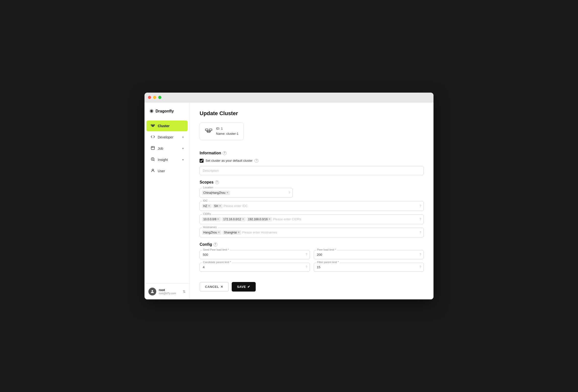 This screenshot has height=392, width=578. I want to click on hostnames-help-icon: ?, so click(420, 233).